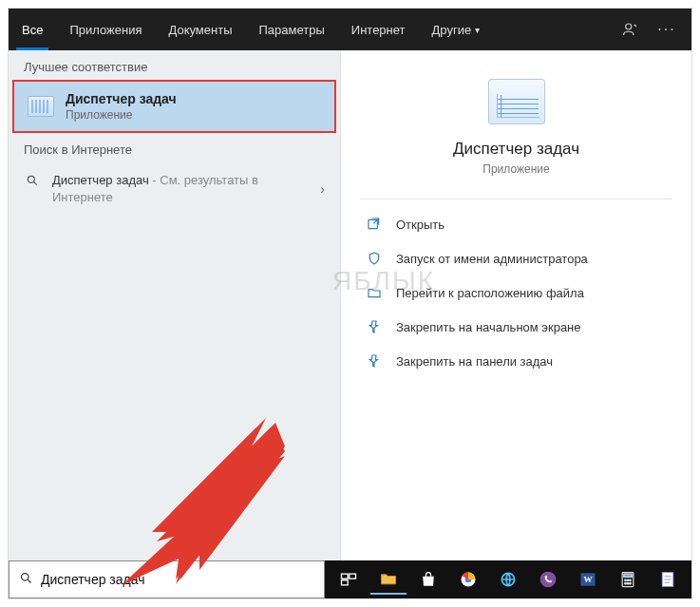 The width and height of the screenshot is (700, 607). Describe the element at coordinates (588, 579) in the screenshot. I see `word-icon: W` at that location.